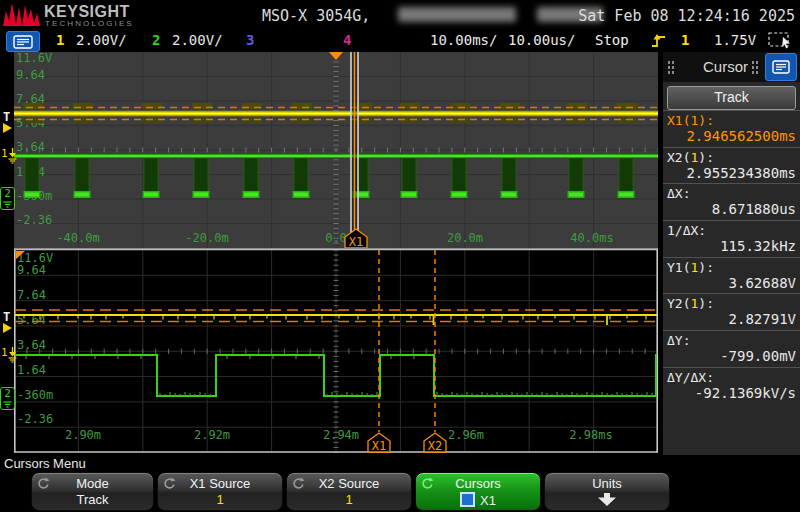 The height and width of the screenshot is (512, 800). What do you see at coordinates (607, 500) in the screenshot?
I see `down-arrow-icon` at bounding box center [607, 500].